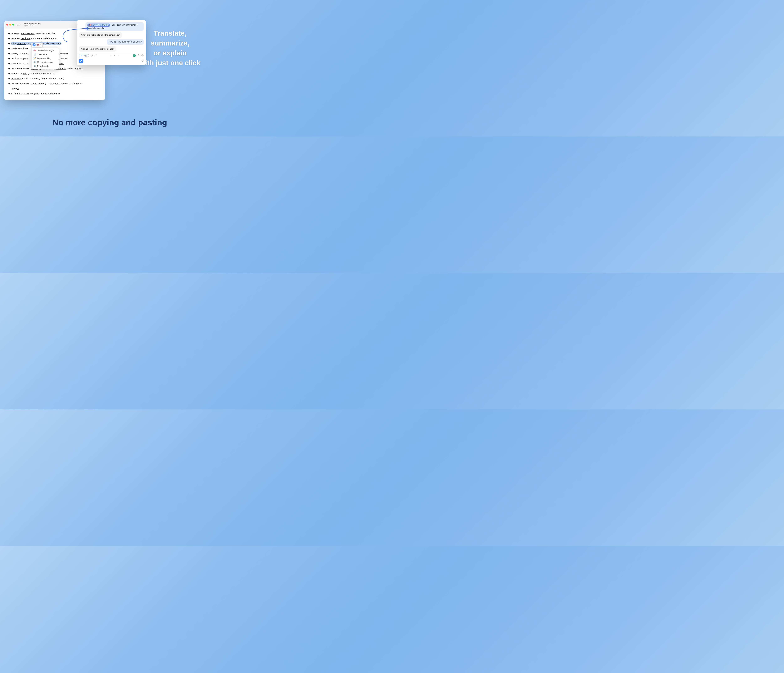  Describe the element at coordinates (45, 62) in the screenshot. I see `menu-item-label: More professional` at that location.